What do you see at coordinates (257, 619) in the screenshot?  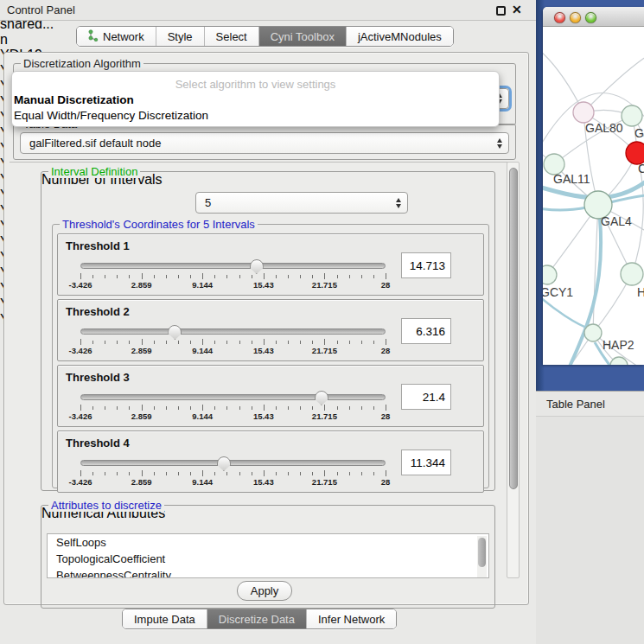 I see `tab-label: Discretize Data` at bounding box center [257, 619].